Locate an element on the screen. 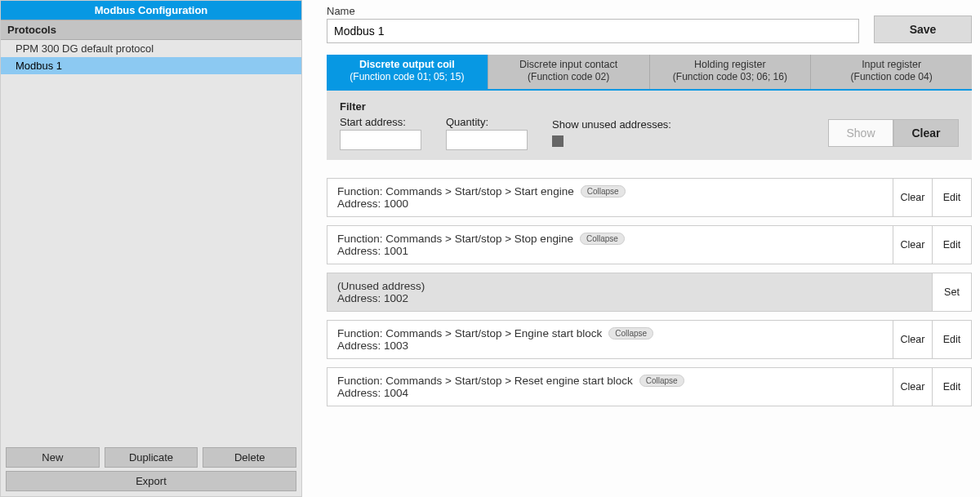  quantity-input is located at coordinates (487, 140).